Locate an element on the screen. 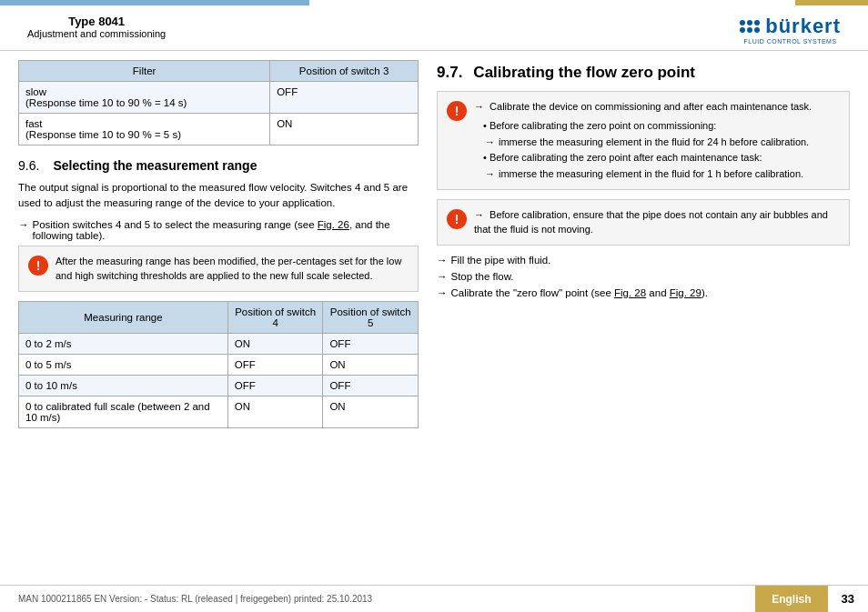  warning-icon: ! is located at coordinates (38, 266).